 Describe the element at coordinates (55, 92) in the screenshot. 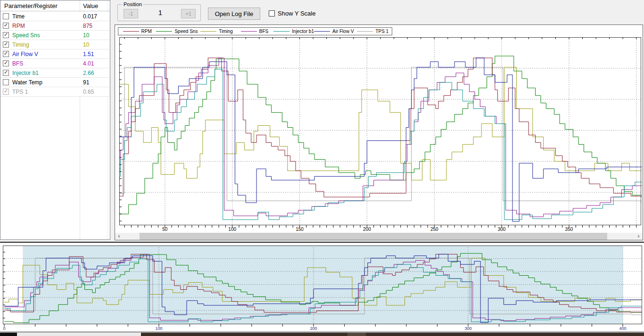

I see `table-row: ✓TPS 10.65` at that location.